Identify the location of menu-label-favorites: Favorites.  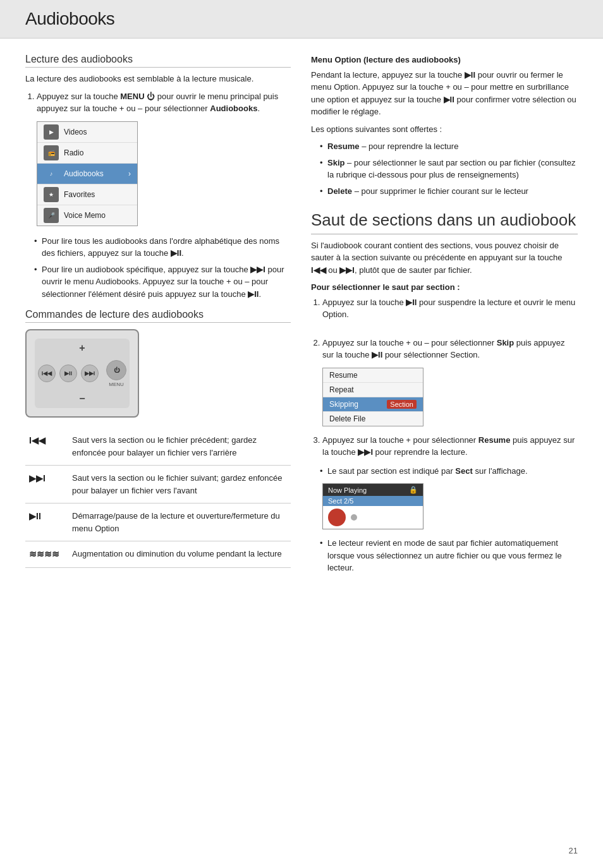
(80, 195).